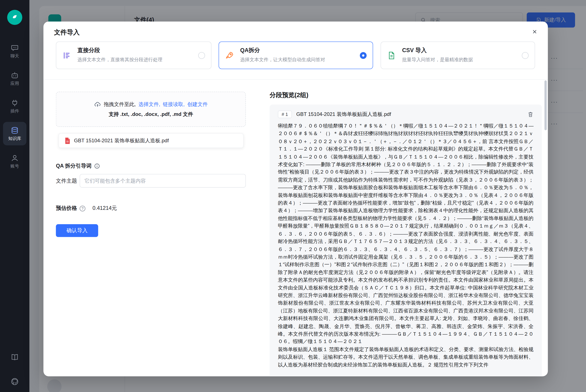 This screenshot has height=392, width=586. What do you see at coordinates (289, 95) in the screenshot?
I see `preview-heading: 分段预览(2组)` at bounding box center [289, 95].